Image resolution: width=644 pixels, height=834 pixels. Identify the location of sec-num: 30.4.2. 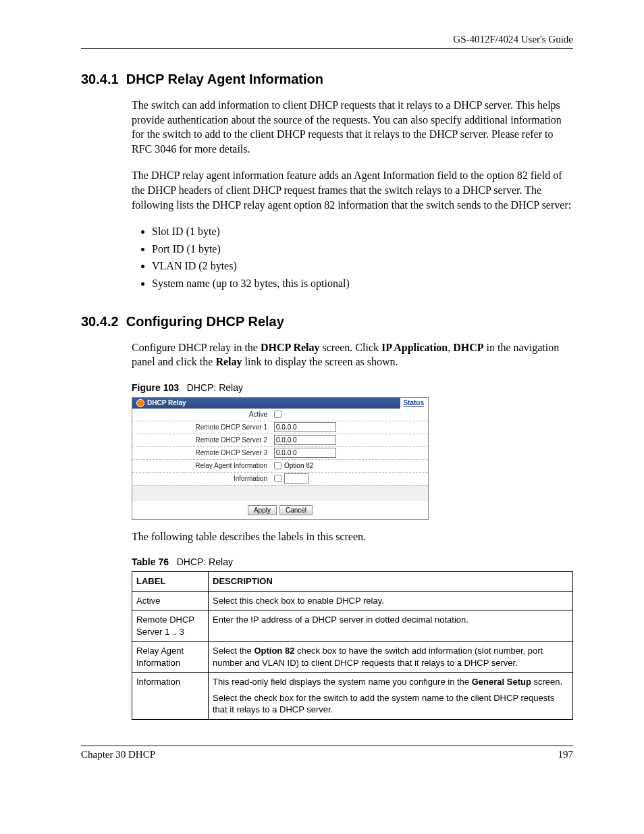
(100, 321).